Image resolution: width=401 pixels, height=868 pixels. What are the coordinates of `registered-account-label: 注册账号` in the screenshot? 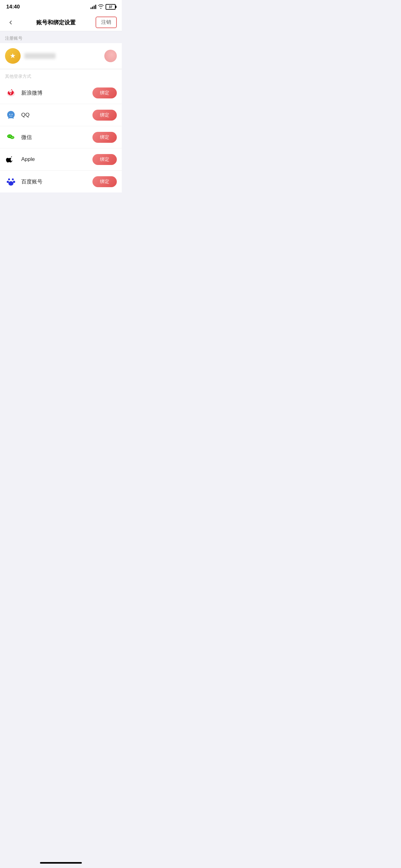 It's located at (61, 37).